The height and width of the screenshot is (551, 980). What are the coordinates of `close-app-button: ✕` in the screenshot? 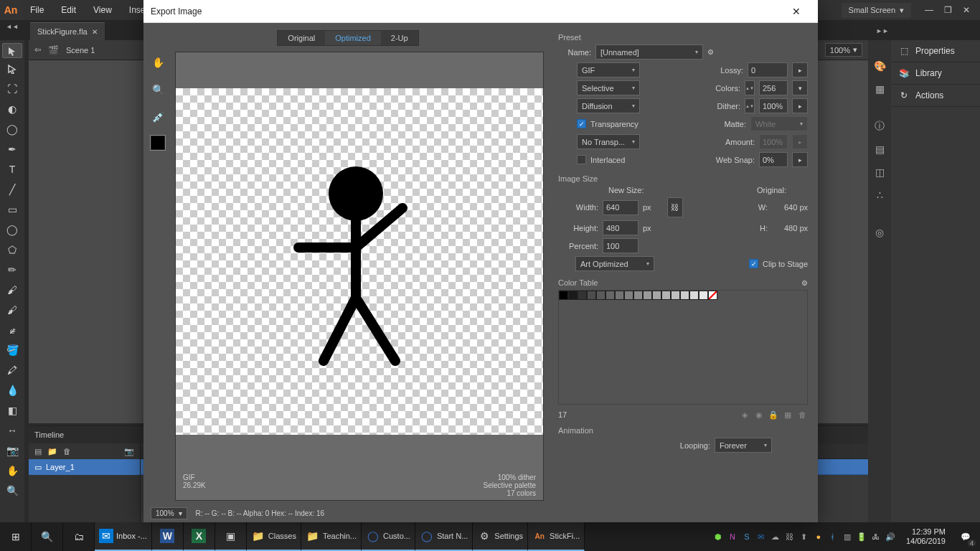 It's located at (966, 10).